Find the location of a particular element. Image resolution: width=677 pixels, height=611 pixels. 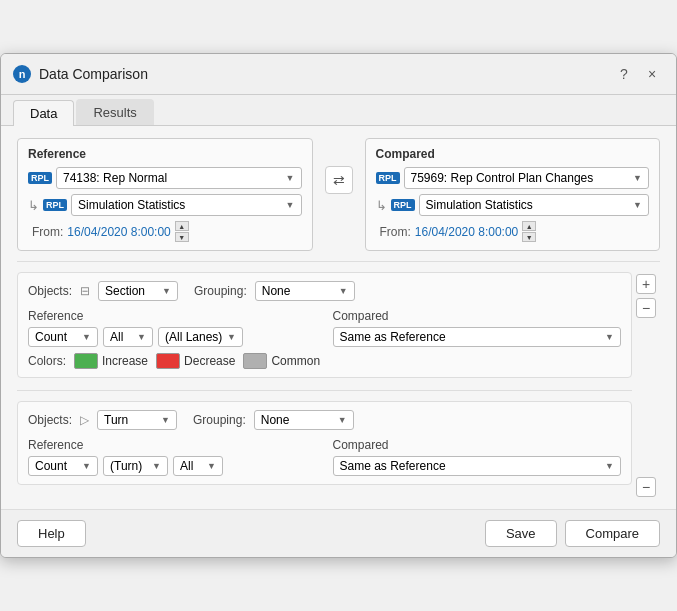

section-grouping-dropdown: None ▼ is located at coordinates (305, 291).